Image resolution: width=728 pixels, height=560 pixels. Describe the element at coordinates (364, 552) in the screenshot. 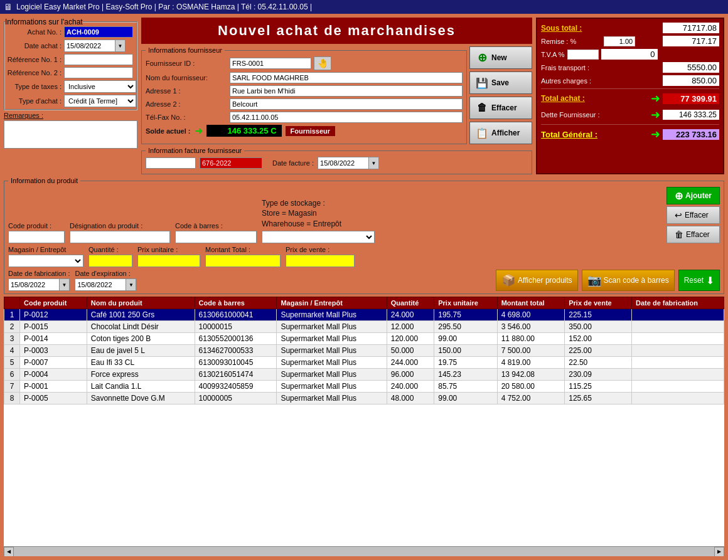

I see `scroll-track` at that location.